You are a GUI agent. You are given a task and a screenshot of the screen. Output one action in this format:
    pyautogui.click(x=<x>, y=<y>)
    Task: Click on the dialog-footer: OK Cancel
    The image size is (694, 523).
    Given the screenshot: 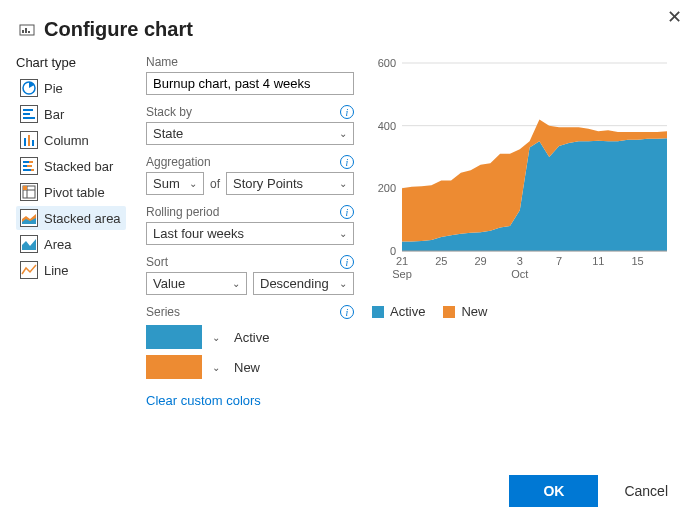 What is the action you would take?
    pyautogui.click(x=592, y=491)
    